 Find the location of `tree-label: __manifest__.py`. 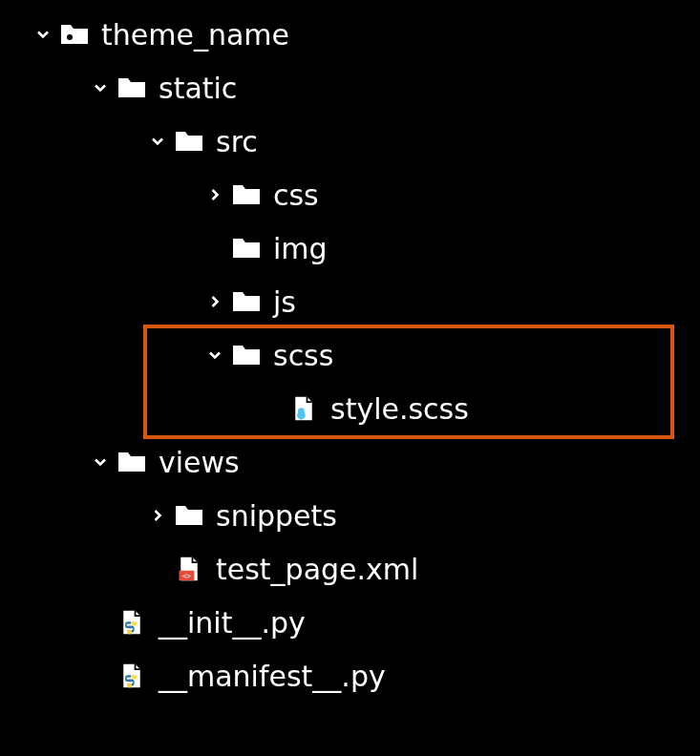

tree-label: __manifest__.py is located at coordinates (272, 676).